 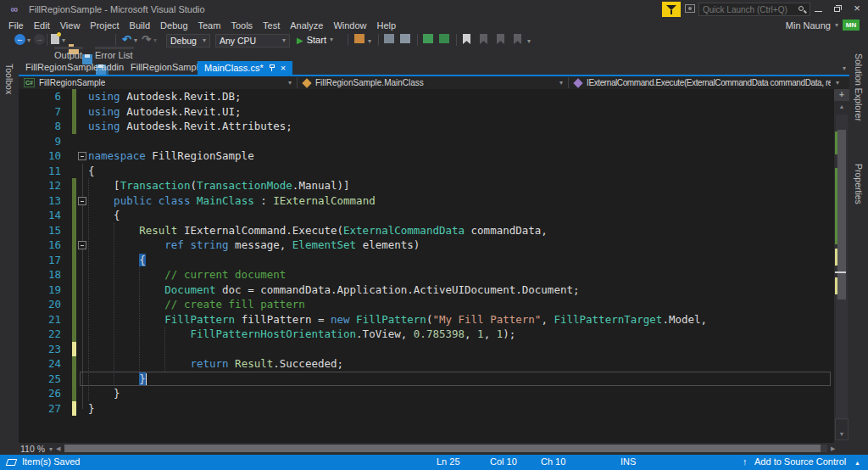 What do you see at coordinates (426, 156) in the screenshot?
I see `code-line-10: 10namespace FillRegionSample` at bounding box center [426, 156].